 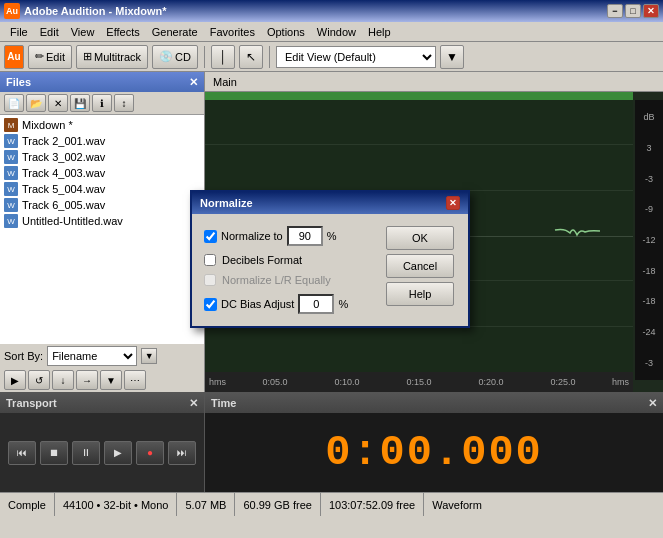 I want to click on menu-item-window: Window, so click(x=336, y=32).